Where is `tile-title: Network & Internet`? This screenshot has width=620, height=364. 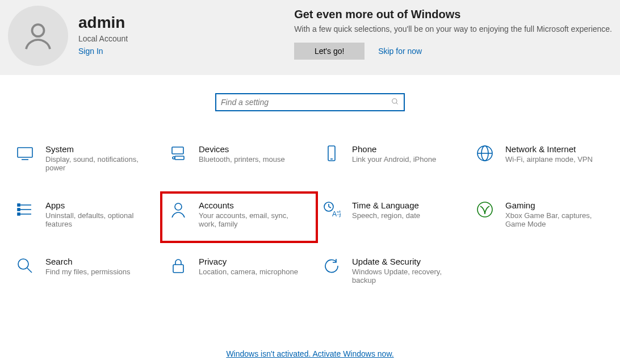
tile-title: Network & Internet is located at coordinates (549, 149).